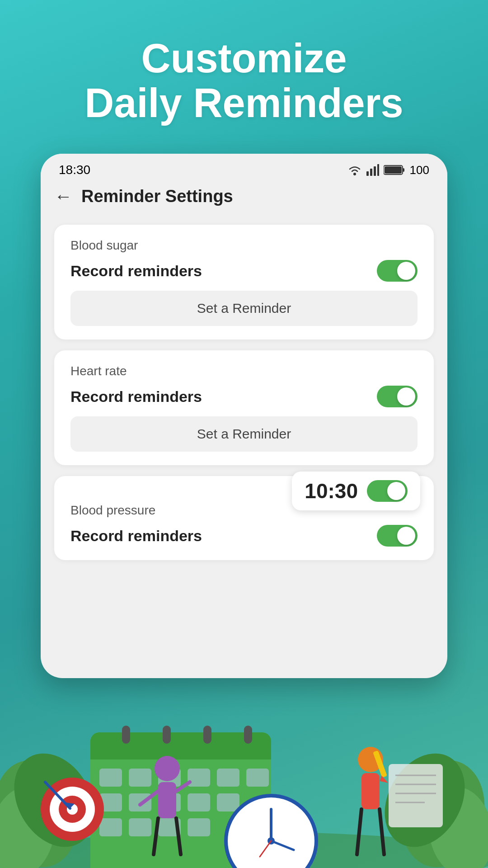 Image resolution: width=488 pixels, height=868 pixels. Describe the element at coordinates (419, 170) in the screenshot. I see `battery-level: 100` at that location.